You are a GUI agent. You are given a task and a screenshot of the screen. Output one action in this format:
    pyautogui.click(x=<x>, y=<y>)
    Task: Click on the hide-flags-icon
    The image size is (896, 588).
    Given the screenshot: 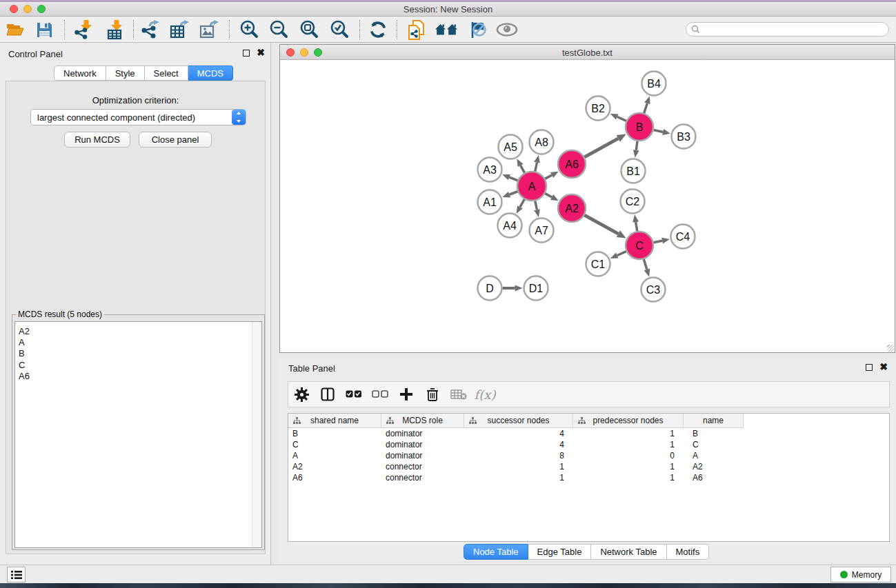 What is the action you would take?
    pyautogui.click(x=477, y=30)
    